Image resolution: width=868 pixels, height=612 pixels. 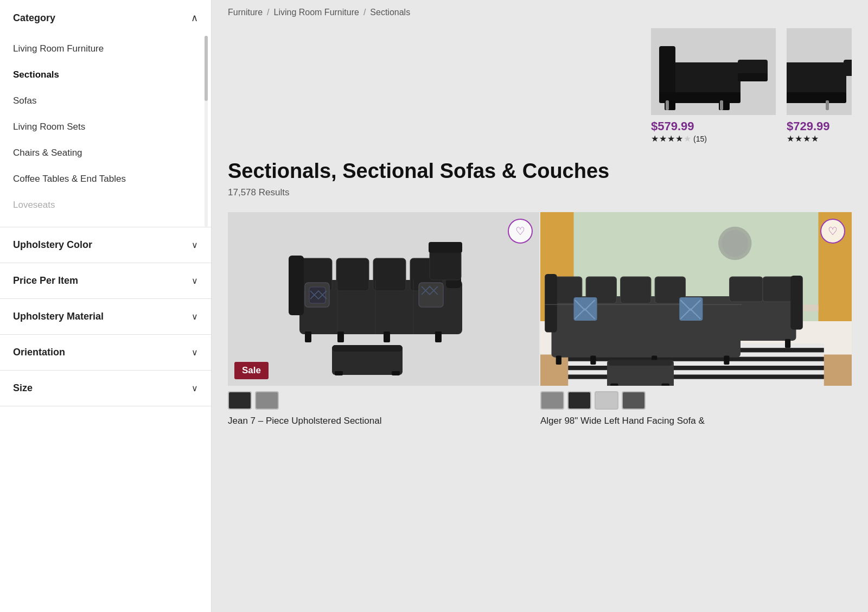 I want to click on breadcrumb-sectionals: Sectionals, so click(x=390, y=12).